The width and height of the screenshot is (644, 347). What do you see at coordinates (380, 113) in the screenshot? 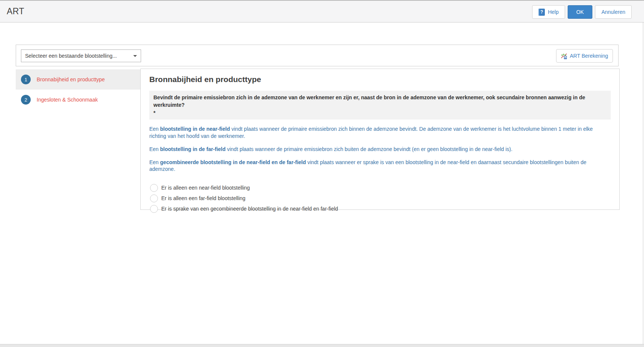
I see `required-marker: *` at bounding box center [380, 113].